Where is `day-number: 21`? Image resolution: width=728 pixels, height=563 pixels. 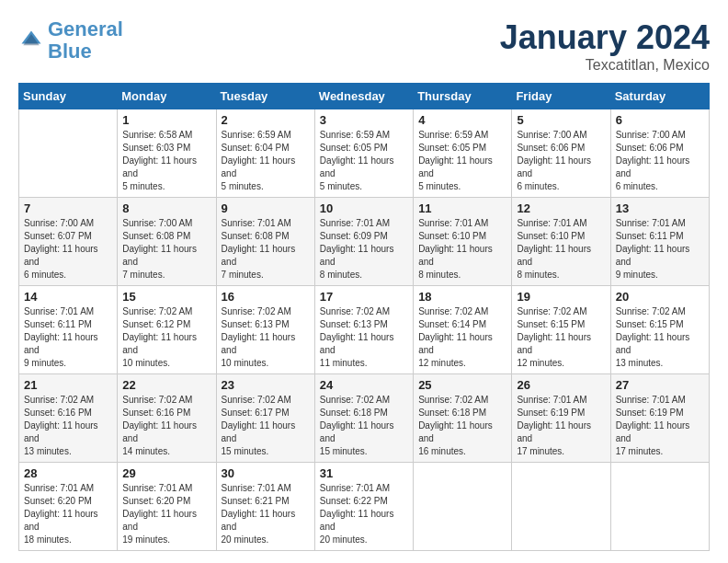
day-number: 21 is located at coordinates (68, 385).